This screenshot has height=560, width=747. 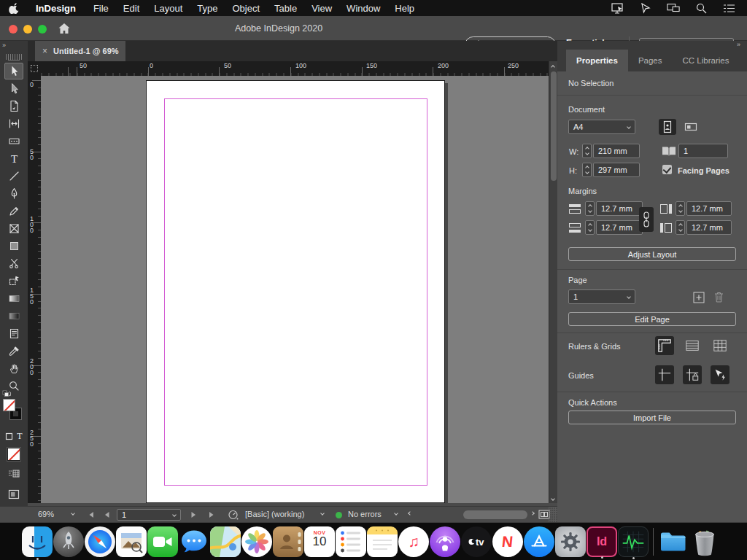 I want to click on dock-icon-trash, so click(x=705, y=542).